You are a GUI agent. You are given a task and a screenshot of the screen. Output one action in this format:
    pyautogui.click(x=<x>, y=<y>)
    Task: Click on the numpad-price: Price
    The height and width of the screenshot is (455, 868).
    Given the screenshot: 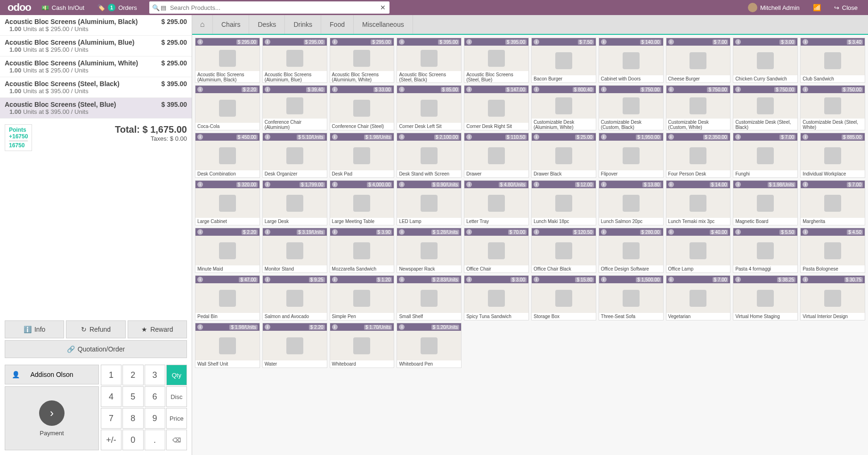 What is the action you would take?
    pyautogui.click(x=177, y=418)
    